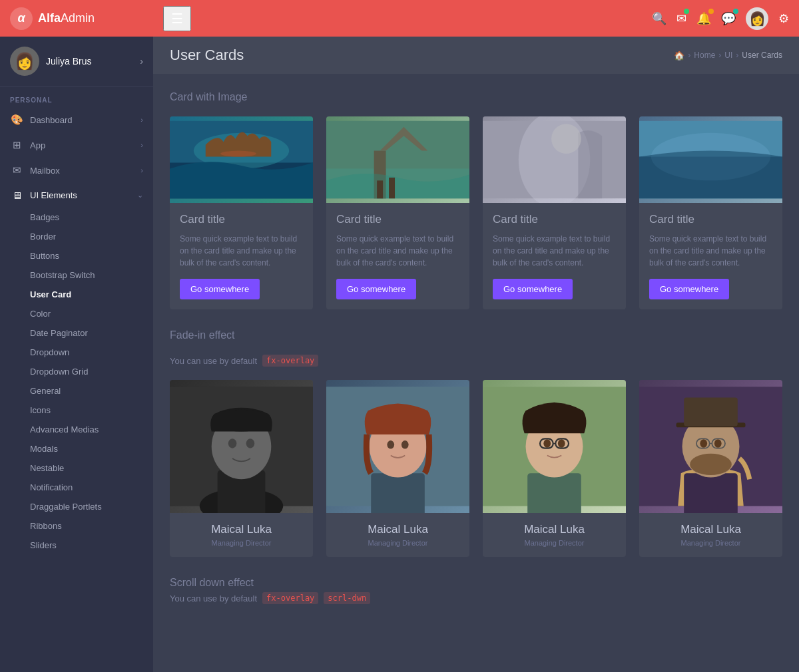  I want to click on card-1-image, so click(241, 160).